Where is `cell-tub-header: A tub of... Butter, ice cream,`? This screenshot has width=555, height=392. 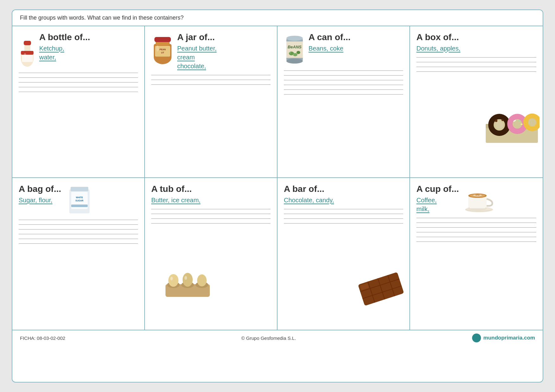
cell-tub-header: A tub of... Butter, ice cream, is located at coordinates (211, 194).